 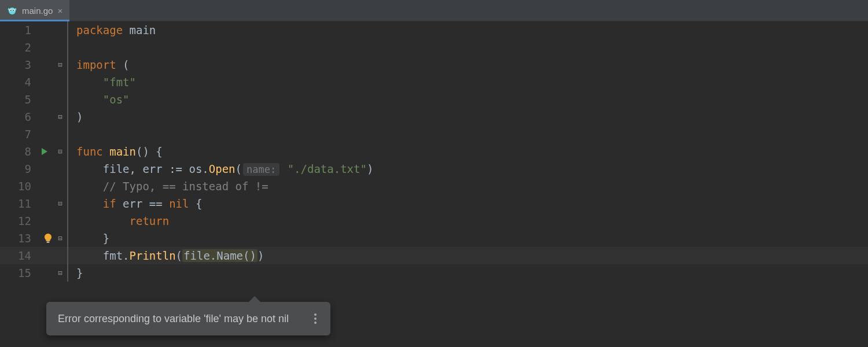 I want to click on code-line: fmt.Println(file.Name()), so click(x=166, y=256).